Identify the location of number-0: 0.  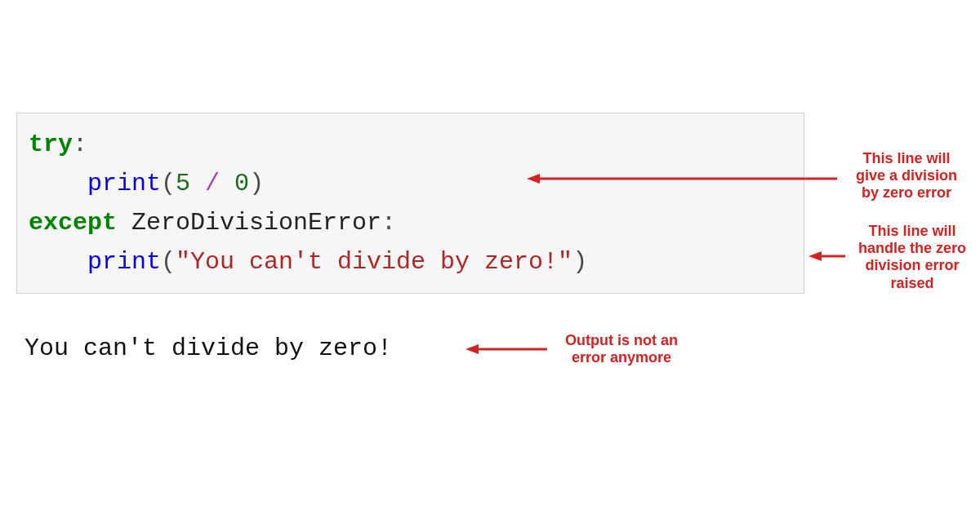
(242, 184).